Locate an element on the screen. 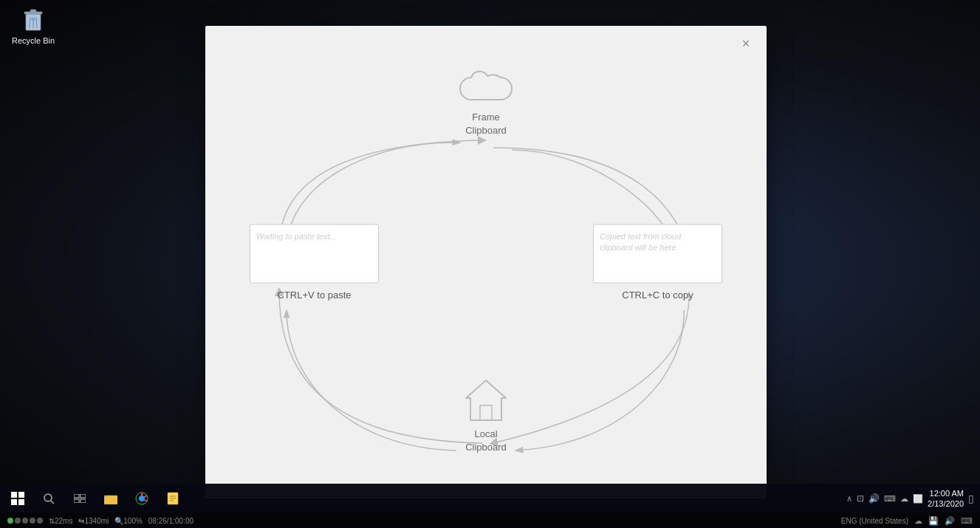 The width and height of the screenshot is (980, 528). taskbar-main: ∧ ⊡ 🔊 ⌨ ☁ ⬜ 12:00 AM 2/13/2020 ▯ is located at coordinates (490, 498).